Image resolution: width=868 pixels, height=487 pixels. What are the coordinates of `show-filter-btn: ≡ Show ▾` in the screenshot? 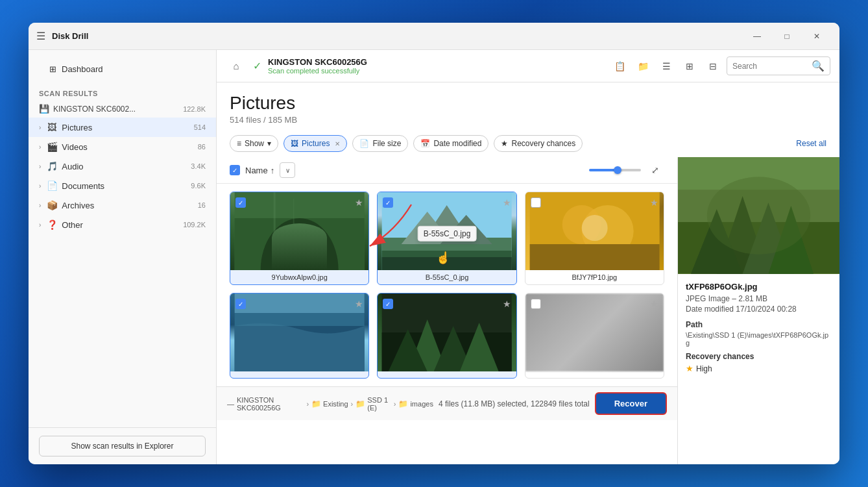 It's located at (254, 144).